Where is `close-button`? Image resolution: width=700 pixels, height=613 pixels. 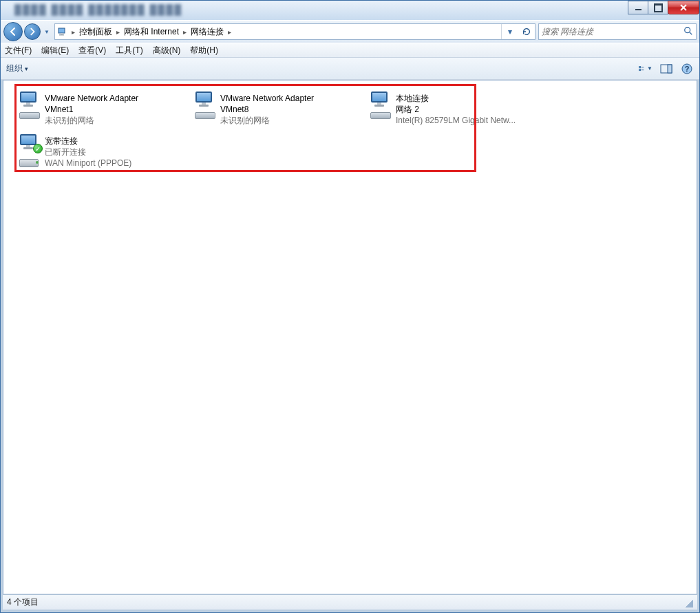 close-button is located at coordinates (683, 8).